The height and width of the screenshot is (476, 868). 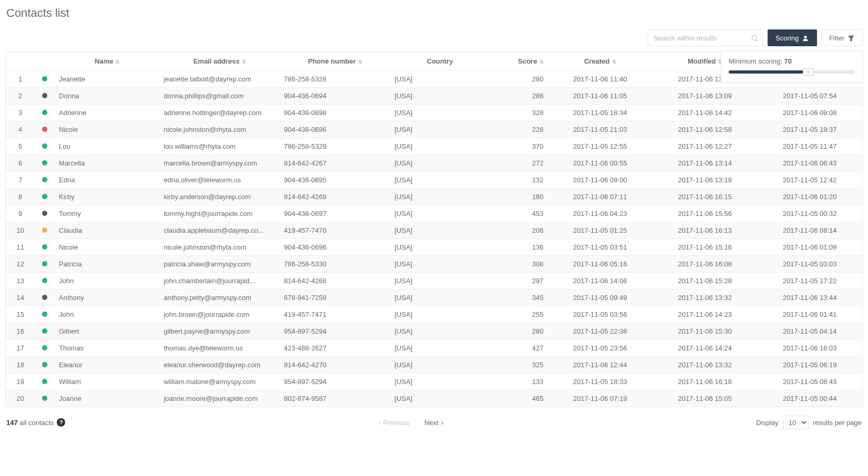 What do you see at coordinates (434, 315) in the screenshot?
I see `table-row: 15Johnjohn.brown@jourrapide.com419-457-7…` at bounding box center [434, 315].